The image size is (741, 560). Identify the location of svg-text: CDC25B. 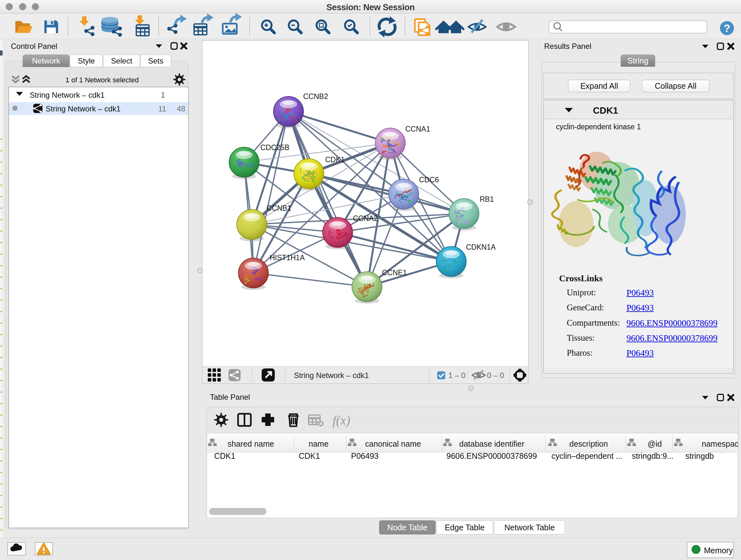
(275, 147).